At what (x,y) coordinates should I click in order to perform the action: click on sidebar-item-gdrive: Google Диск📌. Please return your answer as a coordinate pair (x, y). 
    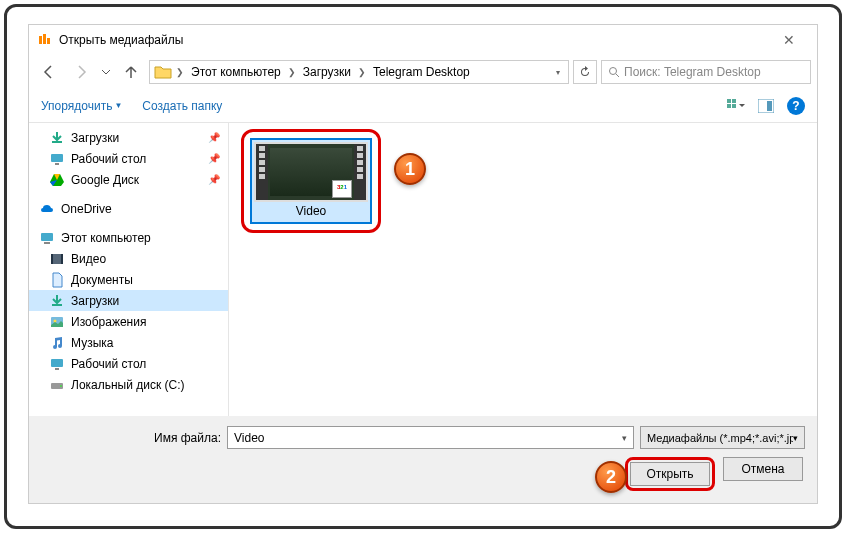
    Looking at the image, I should click on (128, 180).